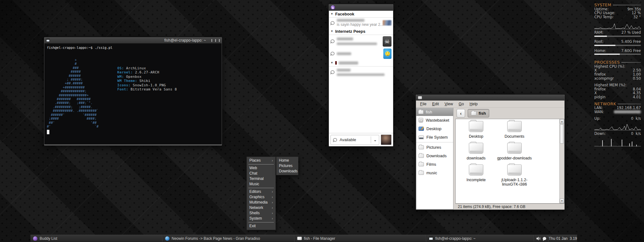  I want to click on buddy-list-titlebar, so click(361, 8).